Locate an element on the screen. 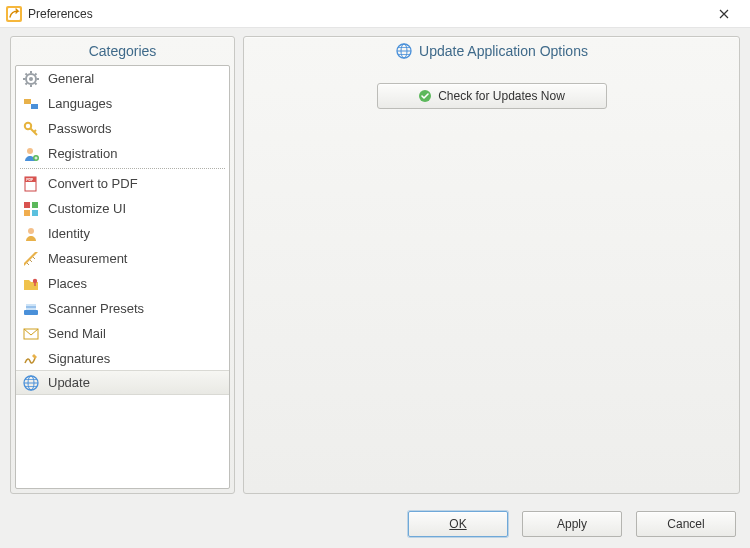  grid-colors-icon is located at coordinates (31, 209).